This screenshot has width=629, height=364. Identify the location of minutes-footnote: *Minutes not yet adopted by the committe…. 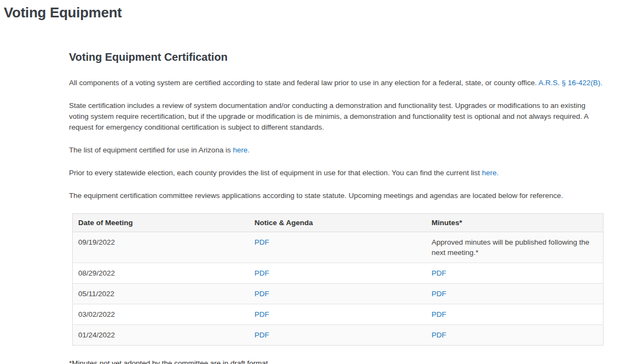
(336, 361).